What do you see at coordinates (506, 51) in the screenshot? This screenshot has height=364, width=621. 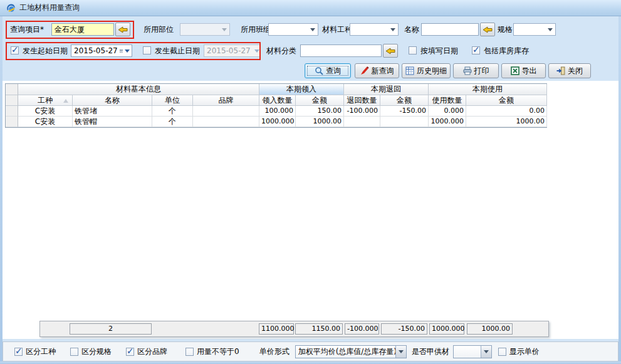 I see `include-stock-label: 包括库房库存` at bounding box center [506, 51].